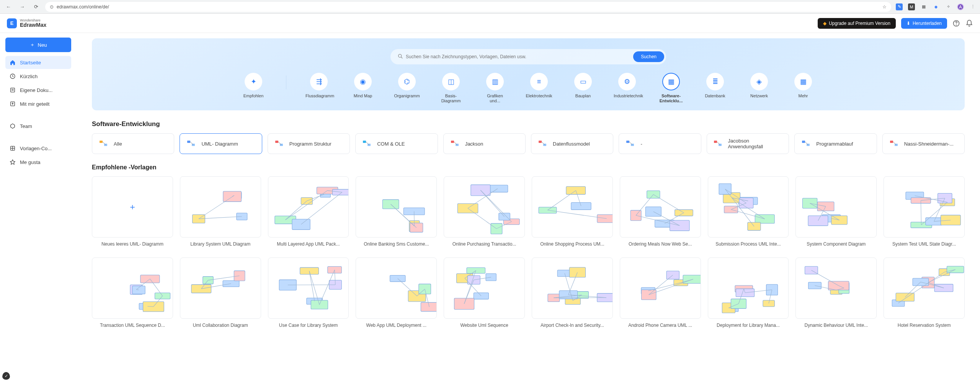 Image resolution: width=980 pixels, height=382 pixels. What do you see at coordinates (715, 88) in the screenshot?
I see `category-datenbank: ≣Datenbank` at bounding box center [715, 88].